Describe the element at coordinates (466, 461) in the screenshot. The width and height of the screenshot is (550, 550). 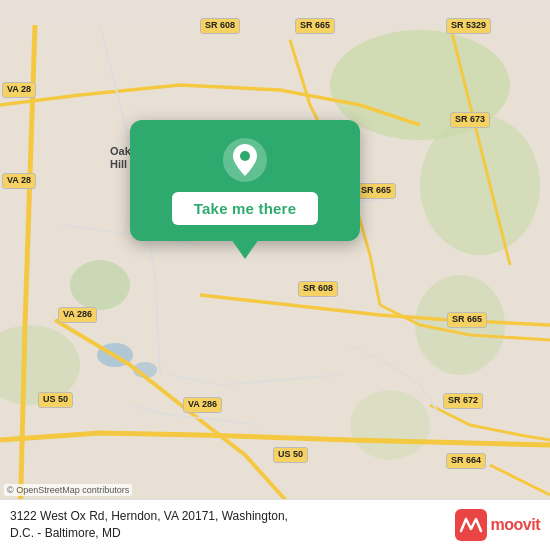
I see `road-badge-sr664: SR 664` at that location.